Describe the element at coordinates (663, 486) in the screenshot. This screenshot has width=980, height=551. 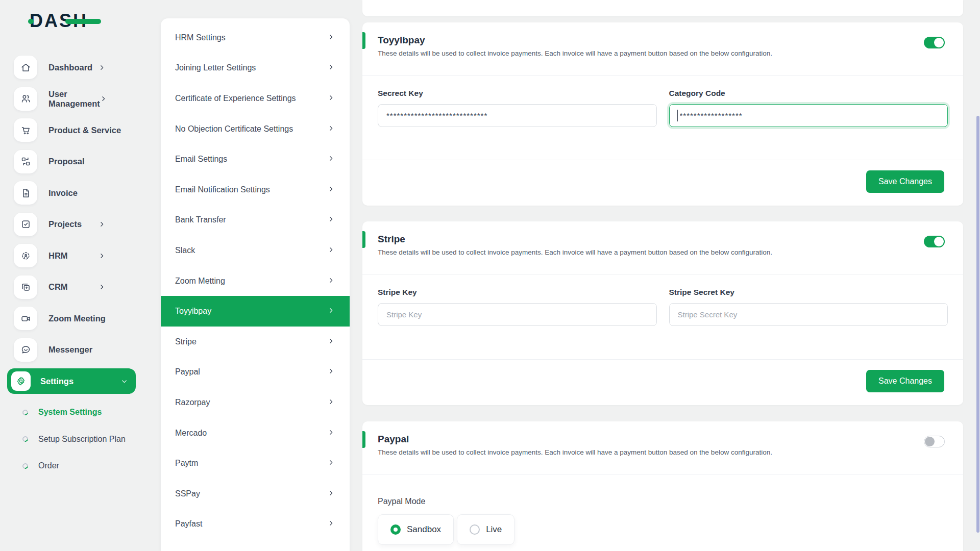
I see `paypal-card: Paypal These details will be used to col…` at that location.